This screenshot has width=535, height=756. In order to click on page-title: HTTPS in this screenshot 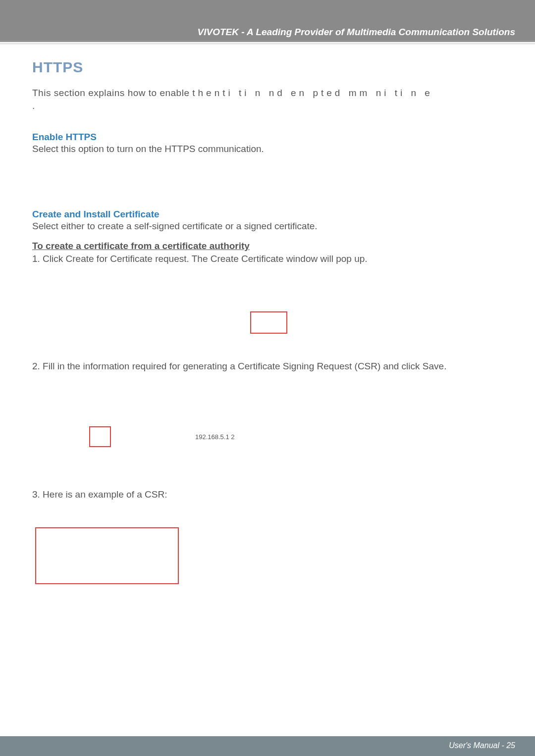, I will do `click(268, 67)`.